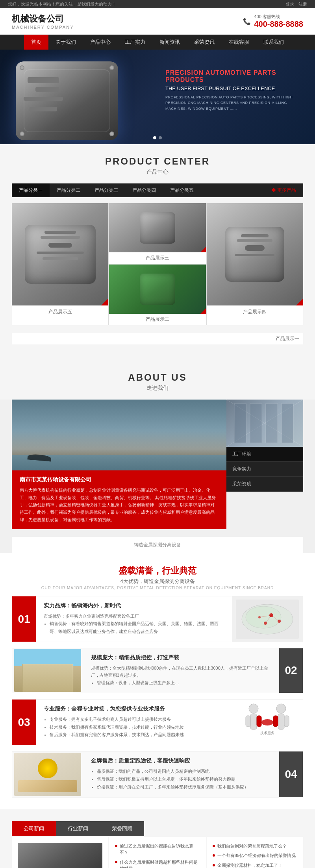 This screenshot has height=868, width=315. Describe the element at coordinates (267, 619) in the screenshot. I see `map-visual` at that location.